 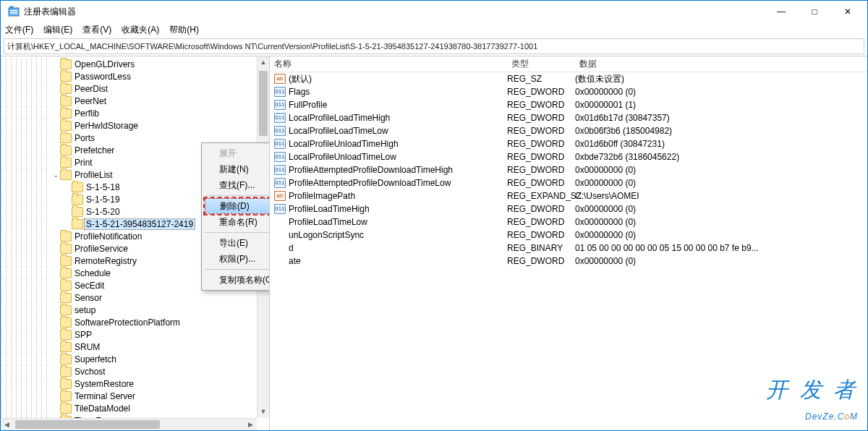 What do you see at coordinates (434, 46) in the screenshot?
I see `address-bar: 计算机\HKEY_LOCAL_MACHINE\SOFTWARE\Microsof…` at bounding box center [434, 46].